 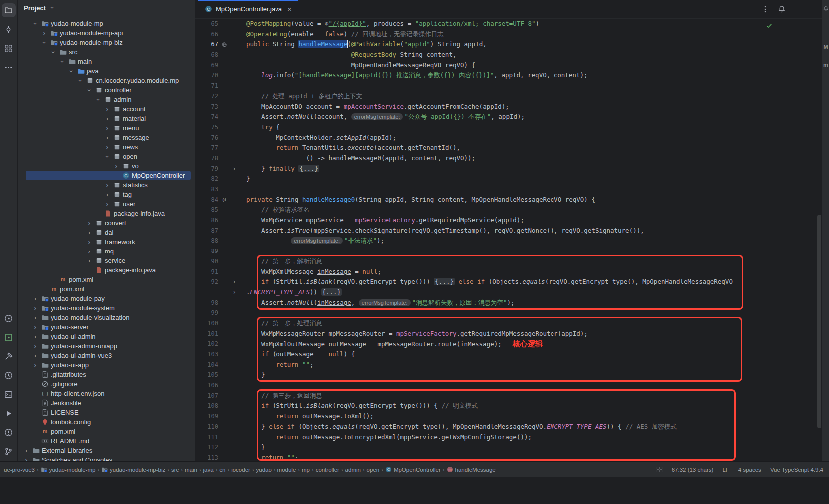 I want to click on code-line: 85 // 校验请求签名, so click(x=508, y=210).